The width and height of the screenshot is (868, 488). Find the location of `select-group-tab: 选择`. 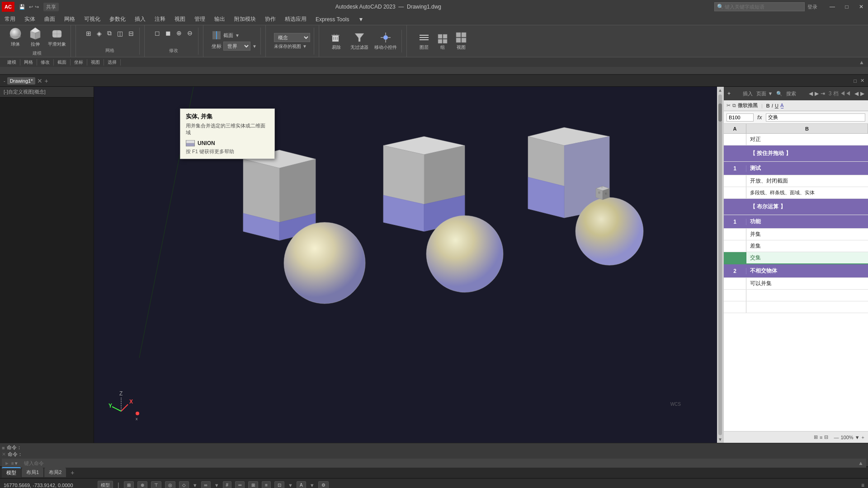

select-group-tab: 选择 is located at coordinates (112, 62).